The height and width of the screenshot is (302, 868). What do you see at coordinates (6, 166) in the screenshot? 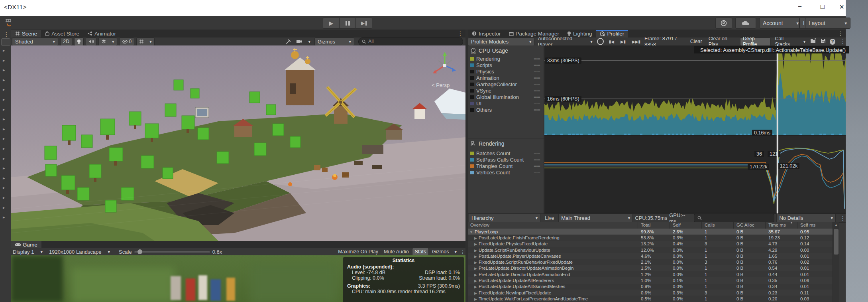
I see `collapsed-hierarchy-dock: ⋮ ▸▸▸▸▸▸▸▸▸▸▸▸▸▸▸▸▸▸` at bounding box center [6, 166].